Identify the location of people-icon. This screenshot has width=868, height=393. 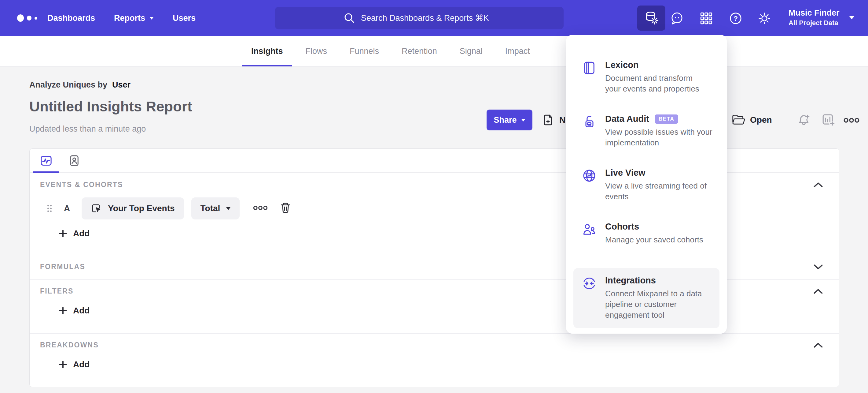
(589, 229).